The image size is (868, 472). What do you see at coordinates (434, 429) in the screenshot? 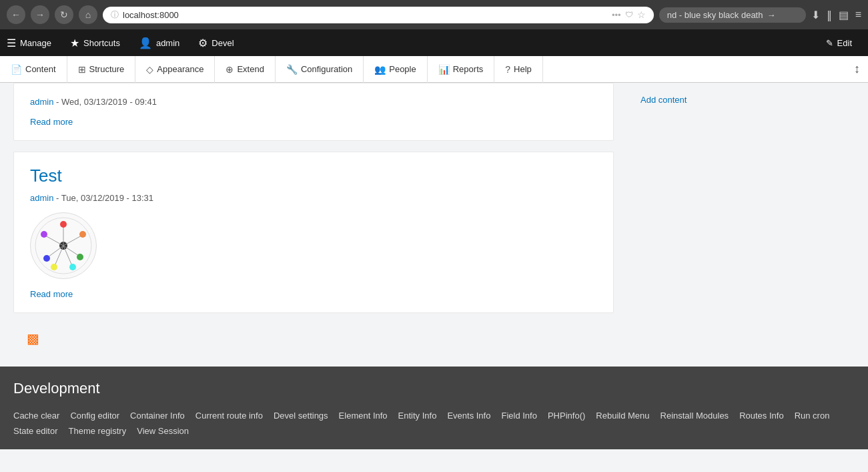
I see `dev-footer-links: Cache clearConfig editorContainer InfoCu…` at bounding box center [434, 429].